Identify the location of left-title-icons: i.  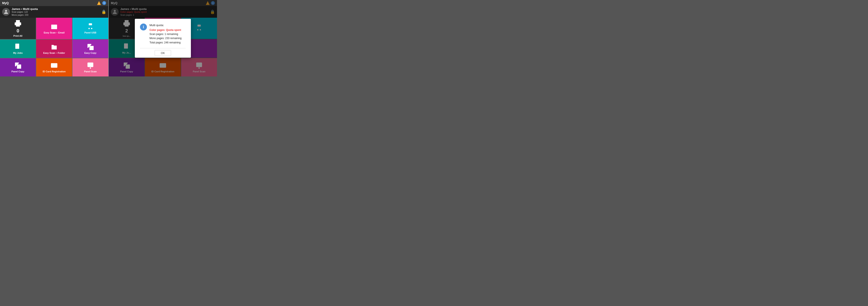
(102, 3).